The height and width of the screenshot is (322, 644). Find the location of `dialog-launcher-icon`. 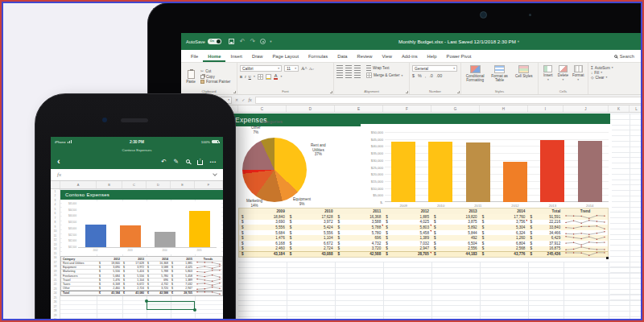

dialog-launcher-icon is located at coordinates (235, 92).